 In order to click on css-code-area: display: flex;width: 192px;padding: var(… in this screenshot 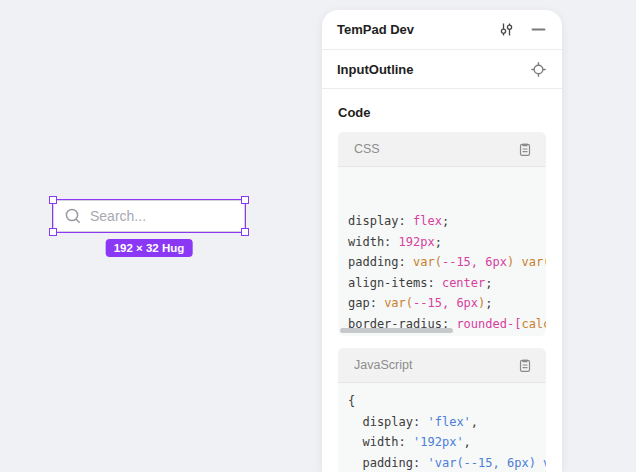, I will do `click(442, 252)`.